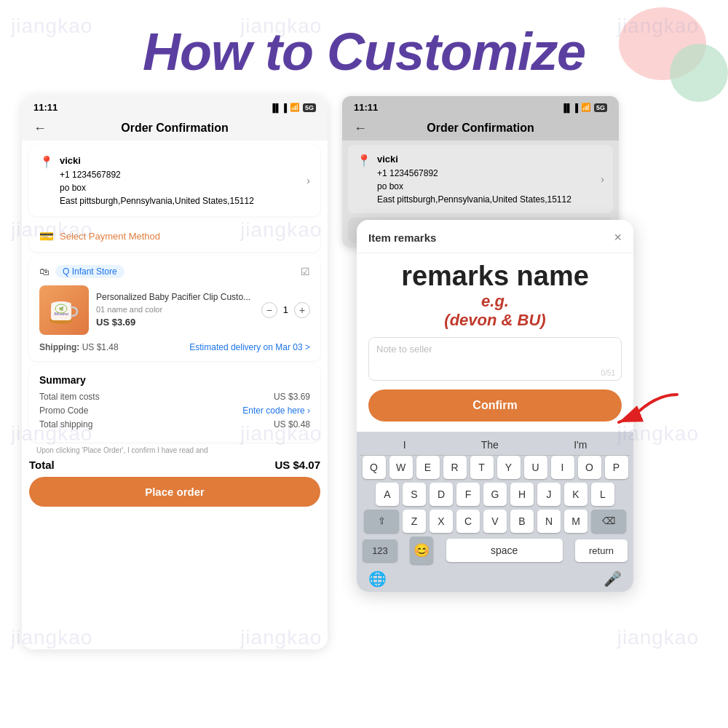  What do you see at coordinates (175, 347) in the screenshot?
I see `shipping-row: Shipping: US $1.48 Estimated delivery on…` at bounding box center [175, 347].